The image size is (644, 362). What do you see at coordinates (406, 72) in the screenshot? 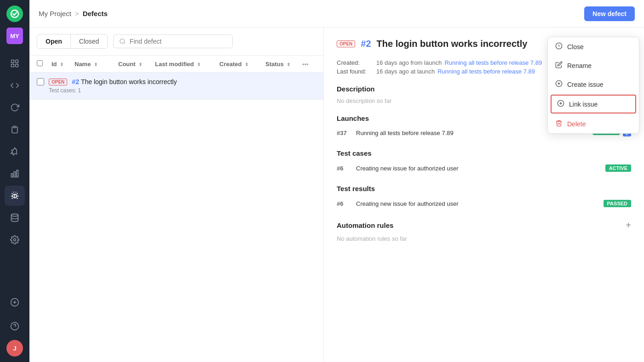
I see `last-found-value: 16 days ago at launch` at bounding box center [406, 72].